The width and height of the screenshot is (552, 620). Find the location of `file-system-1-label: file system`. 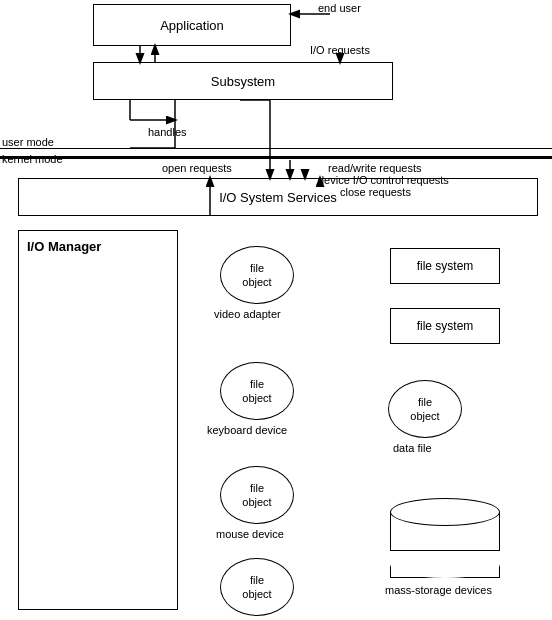

file-system-1-label: file system is located at coordinates (446, 266).